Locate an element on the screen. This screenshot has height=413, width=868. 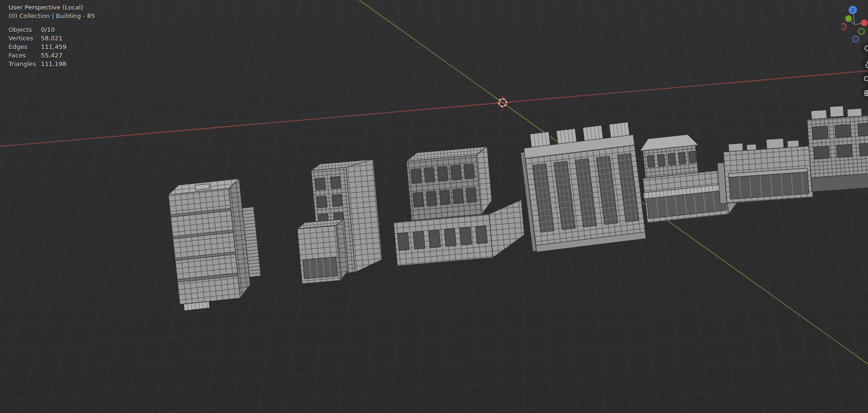
viewport-nav-buttons is located at coordinates (865, 71).